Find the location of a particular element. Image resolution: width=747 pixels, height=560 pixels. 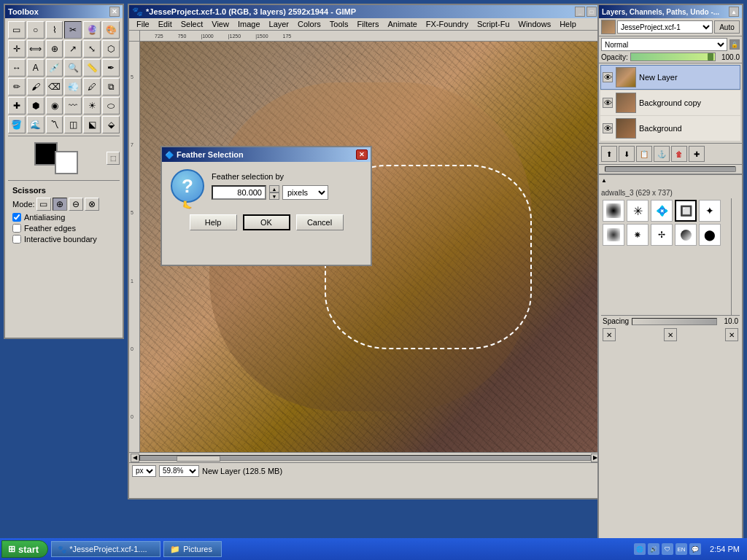

background-color is located at coordinates (66, 163).